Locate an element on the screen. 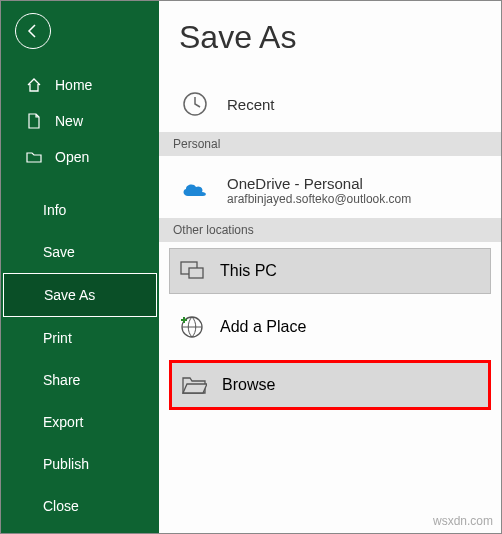  new-file-icon is located at coordinates (34, 121).